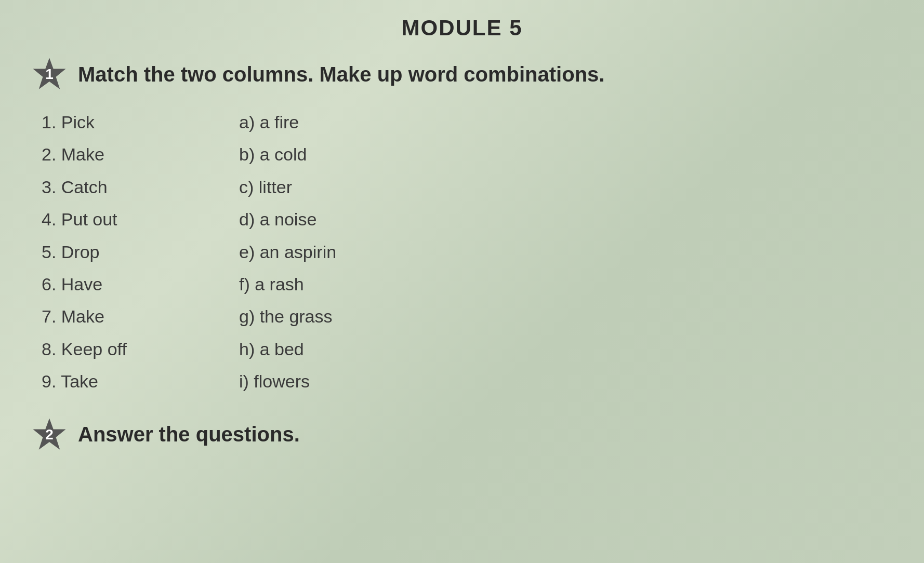  Describe the element at coordinates (49, 435) in the screenshot. I see `badge-number-2: 2` at that location.